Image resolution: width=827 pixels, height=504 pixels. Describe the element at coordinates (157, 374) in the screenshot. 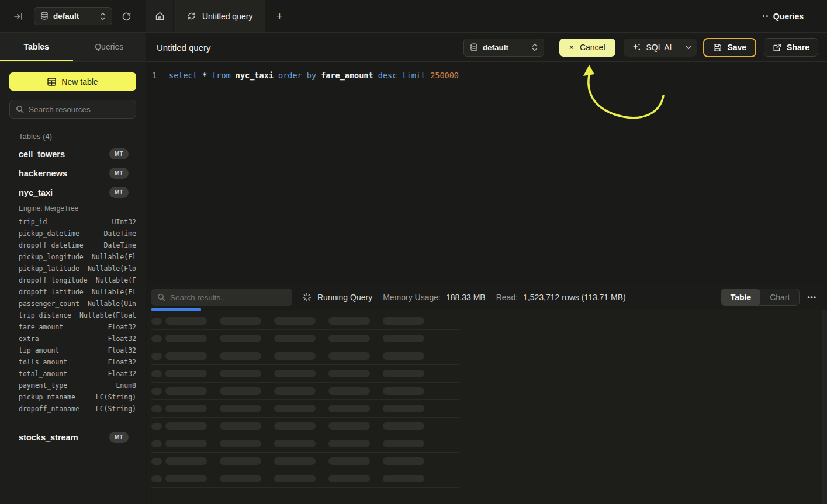

I see `skeleton-row-number` at that location.